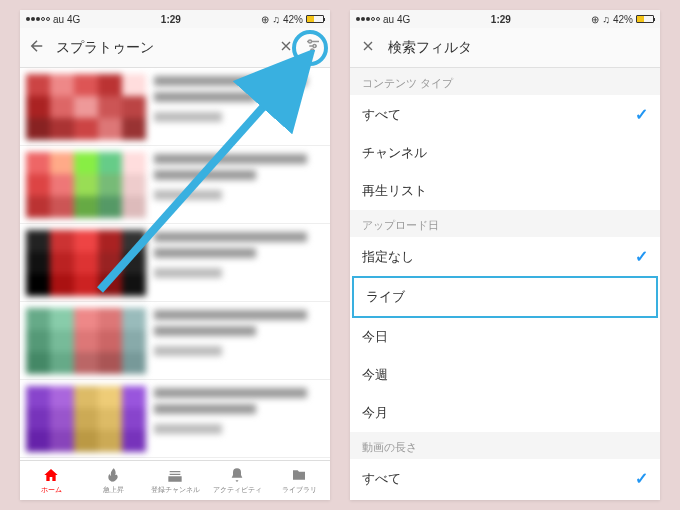  What do you see at coordinates (175, 480) in the screenshot?
I see `tab-subscriptions: 登録チャンネル` at bounding box center [175, 480].